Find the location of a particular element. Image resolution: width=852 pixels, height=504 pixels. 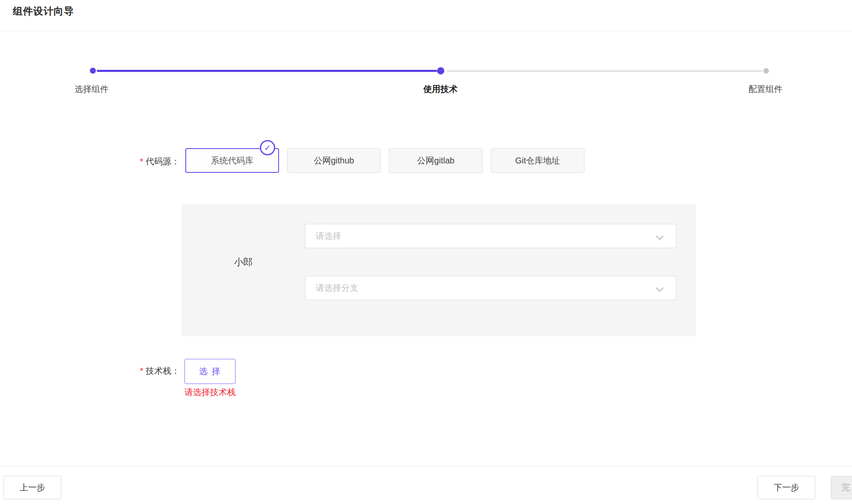

code-source-option-label: 公网github is located at coordinates (334, 161).